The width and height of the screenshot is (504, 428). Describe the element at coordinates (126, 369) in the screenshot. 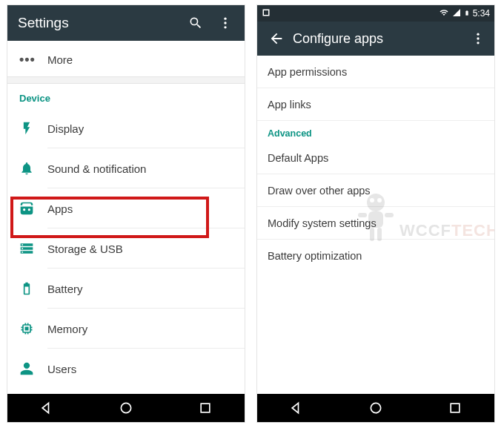

I see `settings-row-users: Users` at that location.